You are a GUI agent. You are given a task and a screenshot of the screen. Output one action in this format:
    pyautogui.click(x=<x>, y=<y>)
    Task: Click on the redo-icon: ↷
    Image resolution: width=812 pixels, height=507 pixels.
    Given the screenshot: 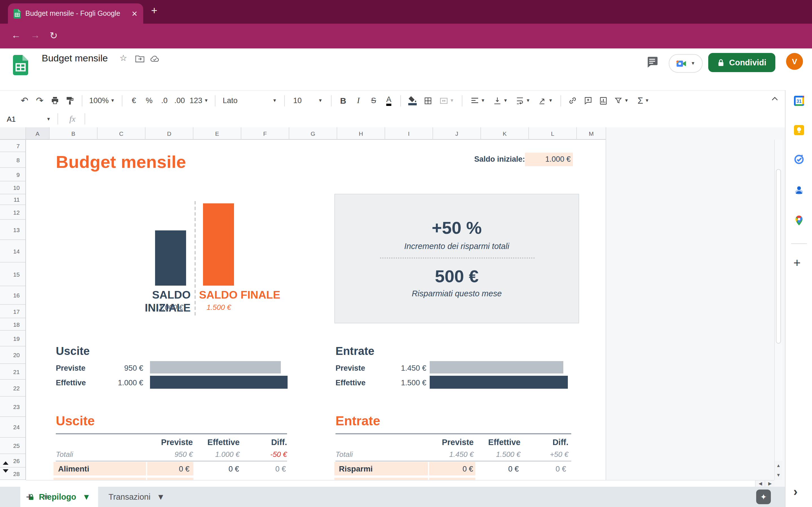 What is the action you would take?
    pyautogui.click(x=40, y=101)
    